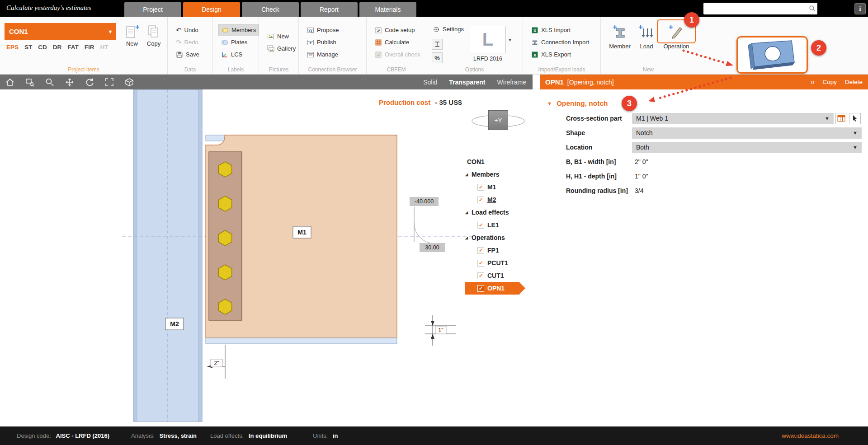  What do you see at coordinates (467, 82) in the screenshot?
I see `render-mode-transparent: Transparent` at bounding box center [467, 82].